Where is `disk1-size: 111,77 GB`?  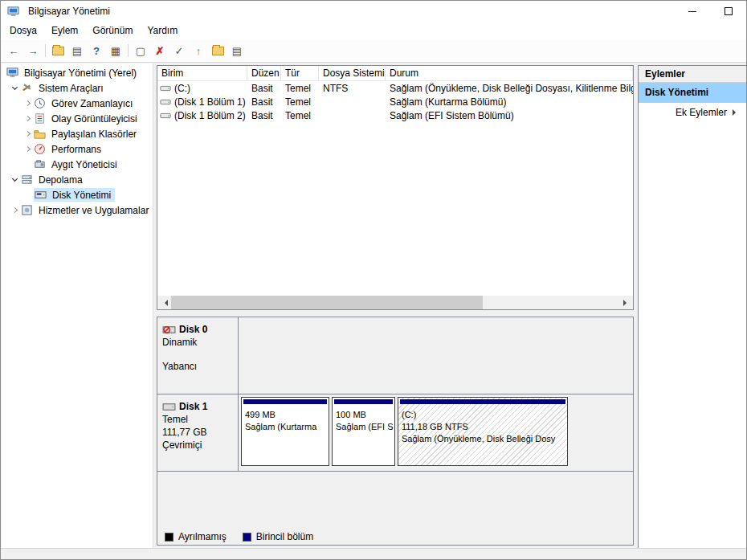 disk1-size: 111,77 GB is located at coordinates (198, 432).